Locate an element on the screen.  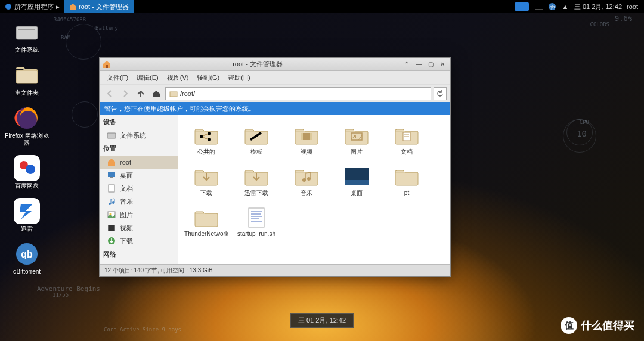
panel-user: root is located at coordinates (632, 7).